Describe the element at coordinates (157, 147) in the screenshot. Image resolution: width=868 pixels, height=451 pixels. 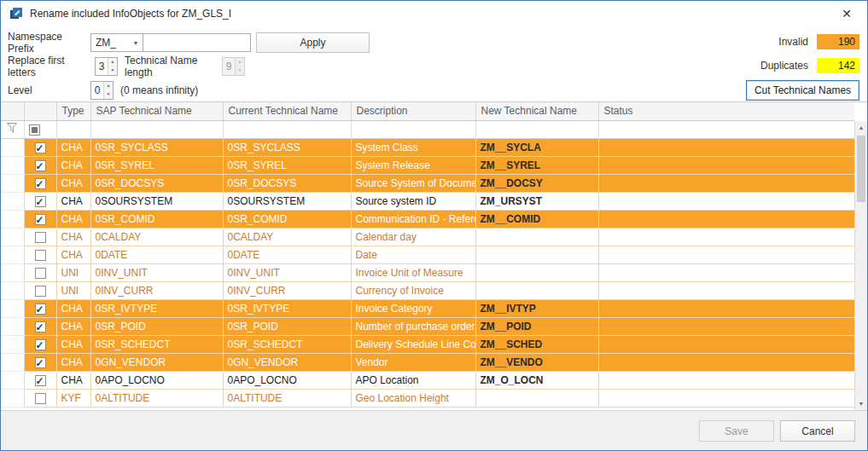
I see `cell-sap-technical-name: 0SR_SYCLASS` at that location.